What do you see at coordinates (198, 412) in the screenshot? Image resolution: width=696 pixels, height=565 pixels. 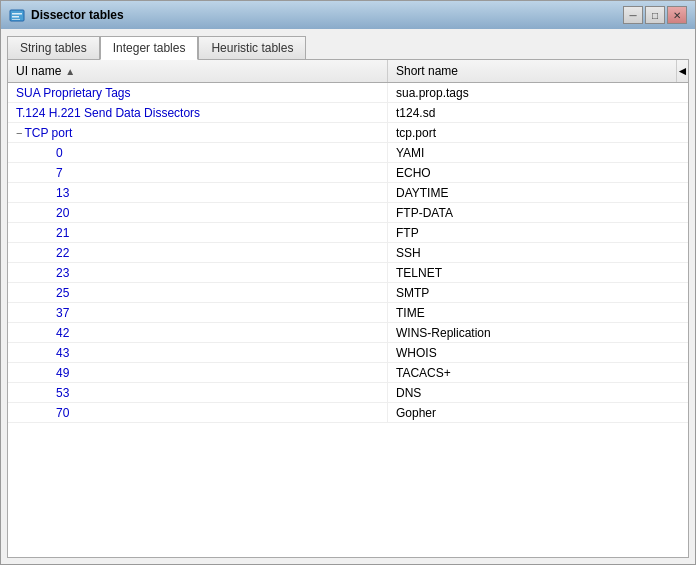 I see `cell-ui-name: 70` at bounding box center [198, 412].